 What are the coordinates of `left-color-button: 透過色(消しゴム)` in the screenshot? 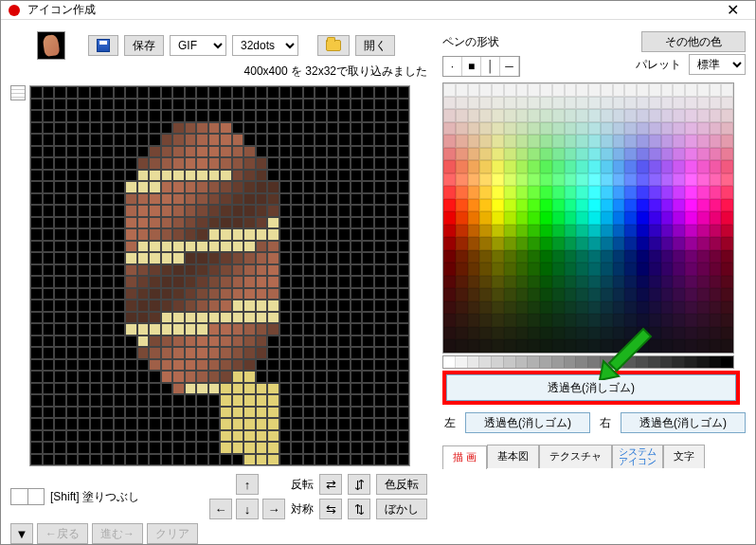 It's located at (528, 423).